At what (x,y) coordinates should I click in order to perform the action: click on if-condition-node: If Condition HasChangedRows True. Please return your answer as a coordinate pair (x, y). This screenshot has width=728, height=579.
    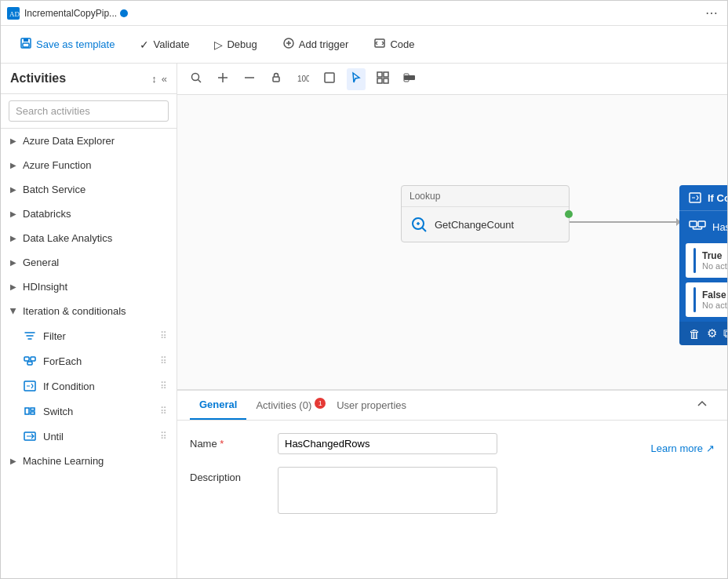
    Looking at the image, I should click on (703, 265).